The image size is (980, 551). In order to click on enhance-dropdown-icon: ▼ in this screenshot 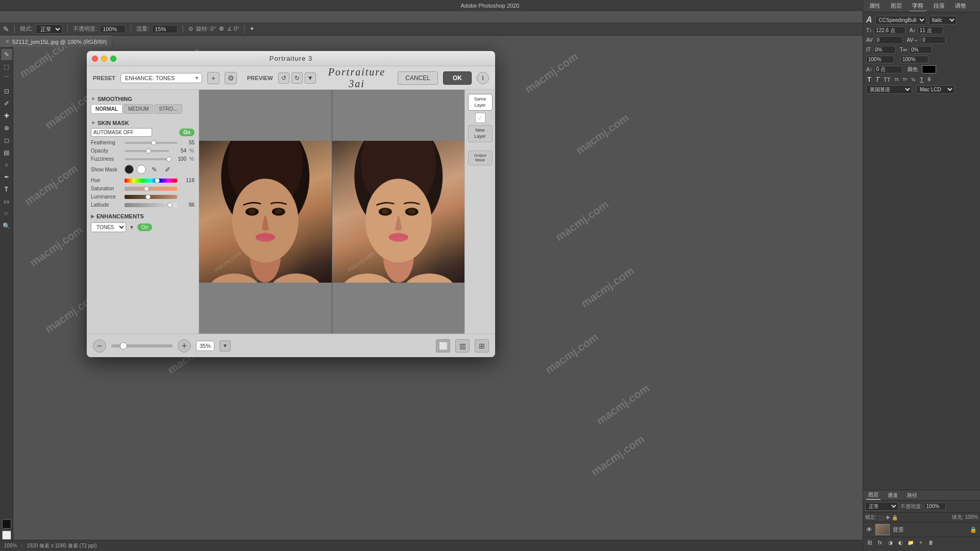, I will do `click(132, 228)`.